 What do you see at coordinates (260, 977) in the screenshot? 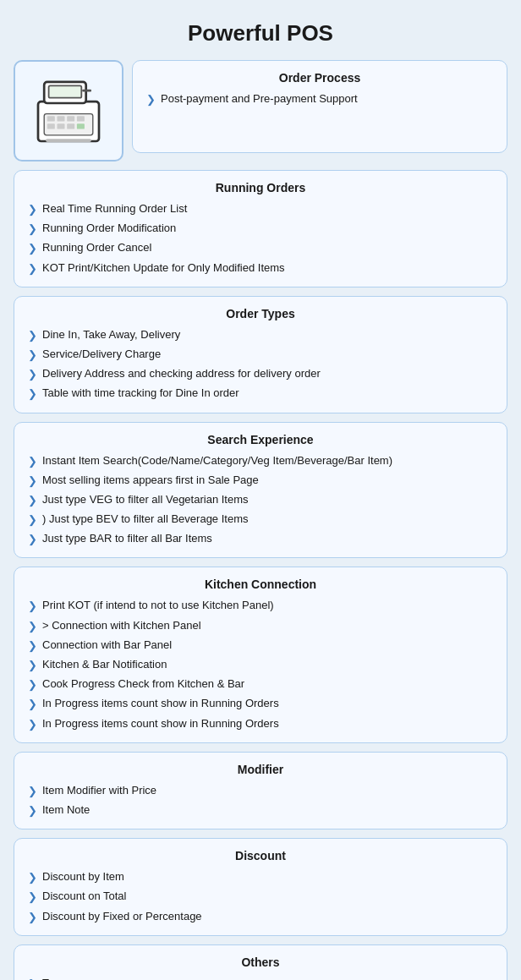
I see `list-item: ❯Tax` at bounding box center [260, 977].